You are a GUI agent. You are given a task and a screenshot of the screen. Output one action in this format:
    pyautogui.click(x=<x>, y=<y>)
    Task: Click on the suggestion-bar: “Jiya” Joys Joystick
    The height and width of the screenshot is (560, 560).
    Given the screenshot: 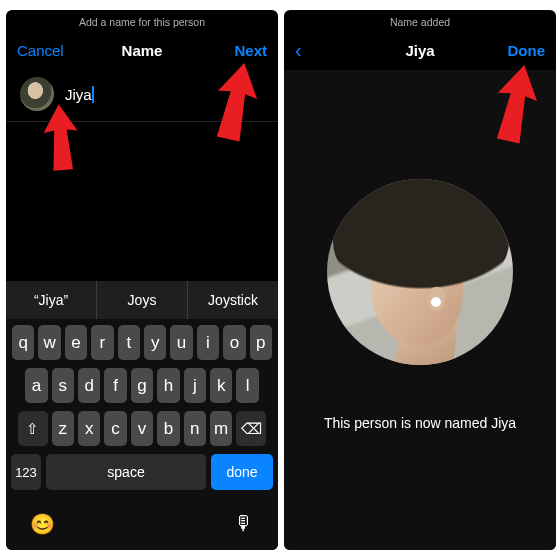 What is the action you would take?
    pyautogui.click(x=142, y=300)
    